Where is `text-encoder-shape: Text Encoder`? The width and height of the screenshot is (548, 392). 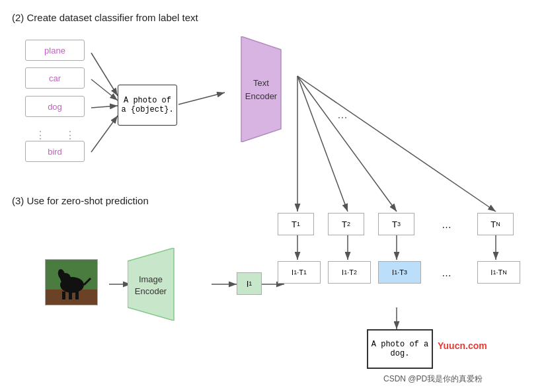
text-encoder-shape: Text Encoder is located at coordinates (261, 89).